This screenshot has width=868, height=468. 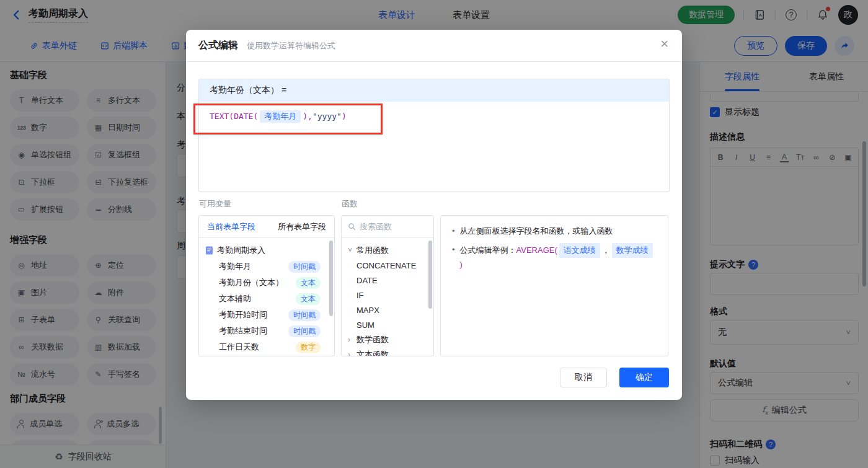 What do you see at coordinates (554, 257) in the screenshot?
I see `help-line-2: • 公式编辑举例：AVERAGE(语文成绩，数学成绩)` at bounding box center [554, 257].